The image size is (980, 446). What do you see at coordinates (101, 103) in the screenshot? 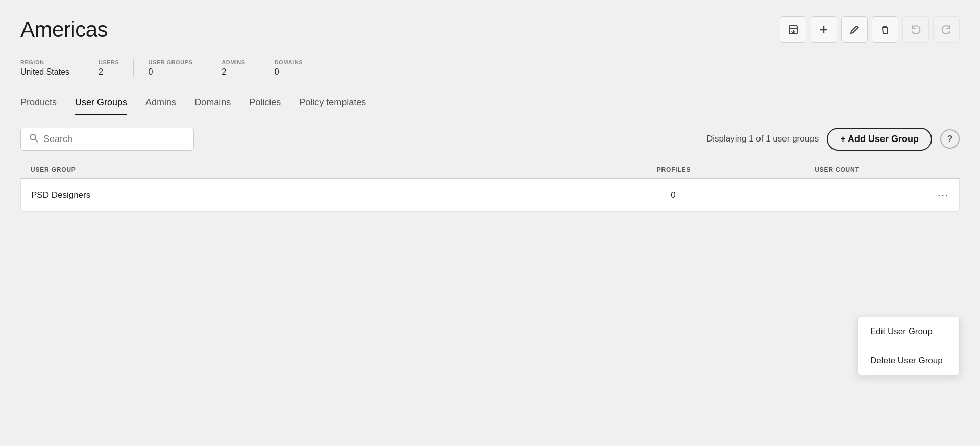
I see `tab-user-groups: User Groups` at bounding box center [101, 103].